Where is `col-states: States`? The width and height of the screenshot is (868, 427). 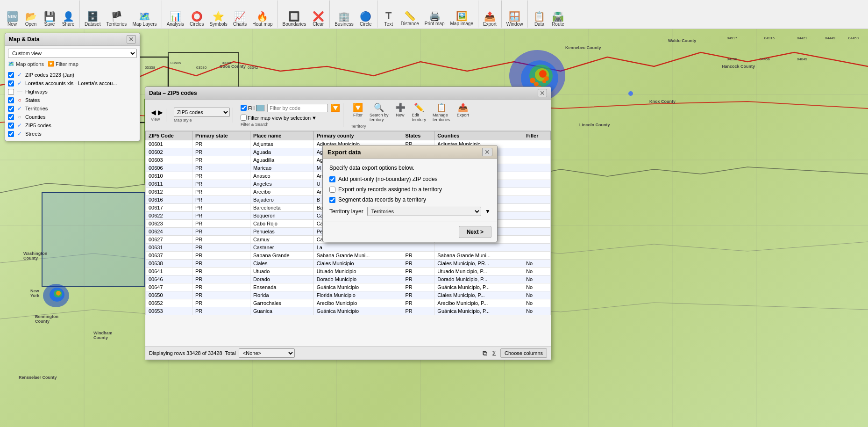
col-states: States is located at coordinates (419, 136).